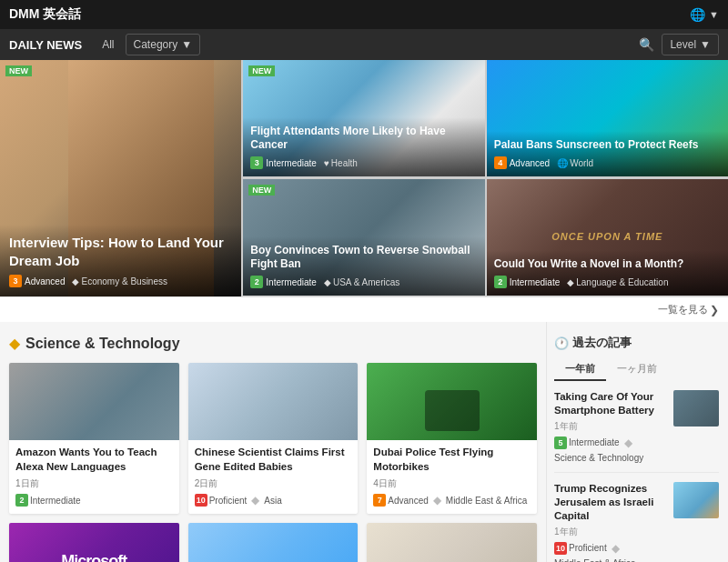 This screenshot has width=728, height=562. What do you see at coordinates (95, 542) in the screenshot?
I see `article-ms-img: Microsoft` at bounding box center [95, 542].